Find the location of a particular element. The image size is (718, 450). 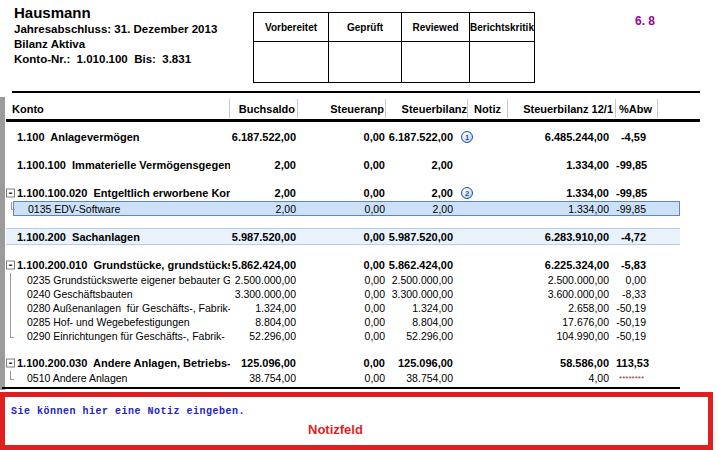

table-row: 0235 Grundstückswerte eigener bebauter G… is located at coordinates (343, 280).